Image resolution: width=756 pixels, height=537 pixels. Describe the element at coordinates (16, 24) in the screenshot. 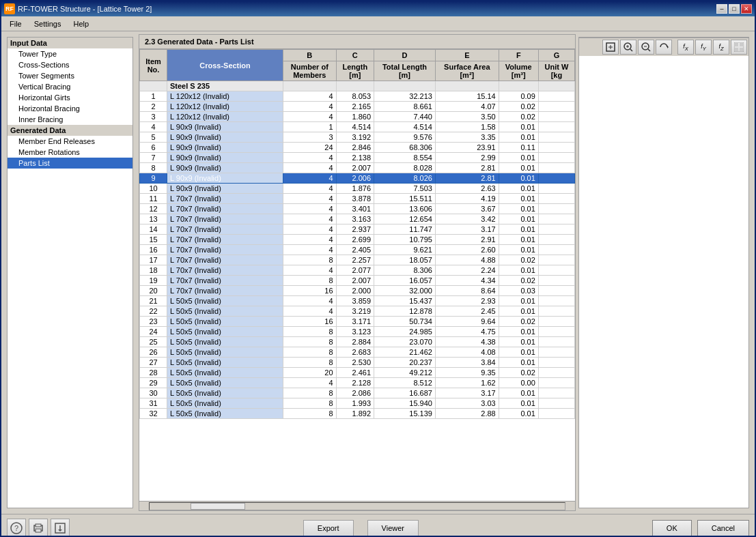

I see `menu-file: File` at that location.